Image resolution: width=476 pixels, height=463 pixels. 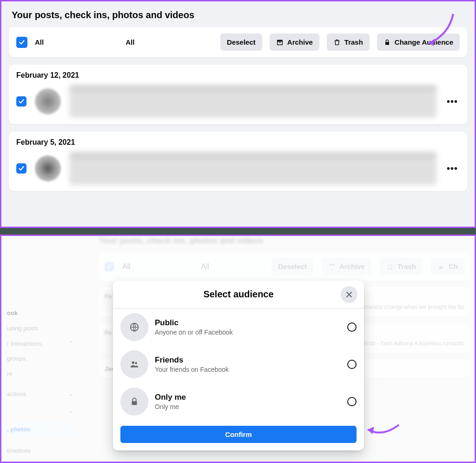 What do you see at coordinates (238, 364) in the screenshot?
I see `audience-option-friends: Friends Your friends on Facebook` at bounding box center [238, 364].